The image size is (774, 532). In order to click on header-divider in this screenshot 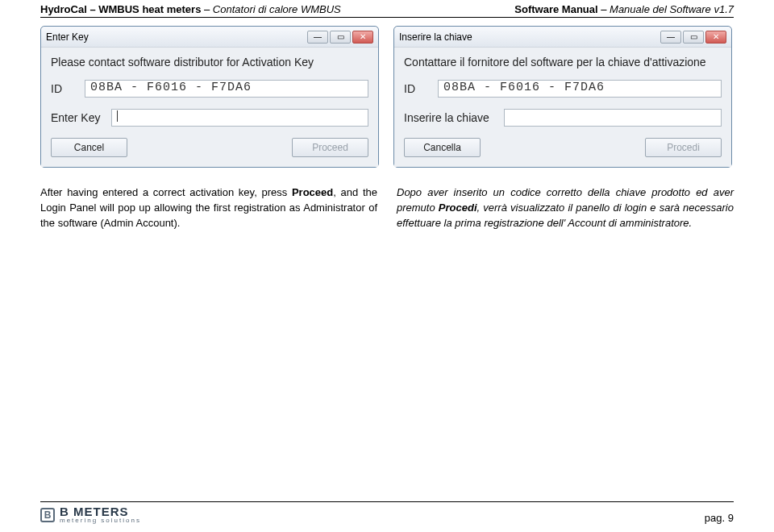, I will do `click(387, 18)`.